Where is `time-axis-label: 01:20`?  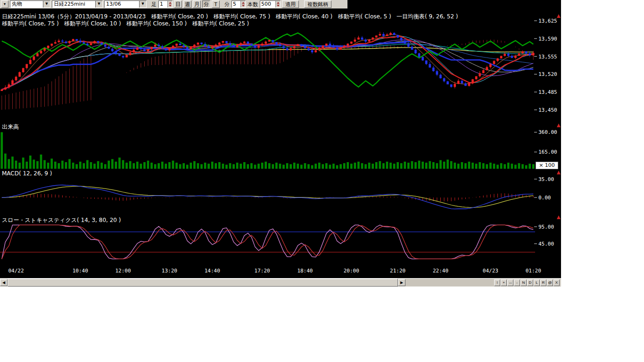 time-axis-label: 01:20 is located at coordinates (534, 271).